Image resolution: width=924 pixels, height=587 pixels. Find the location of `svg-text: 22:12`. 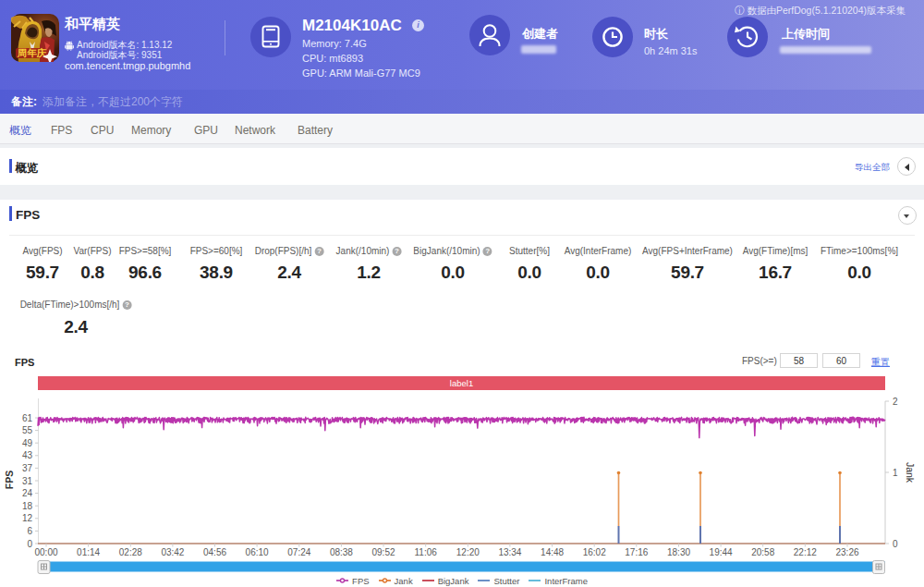

svg-text: 22:12 is located at coordinates (806, 553).